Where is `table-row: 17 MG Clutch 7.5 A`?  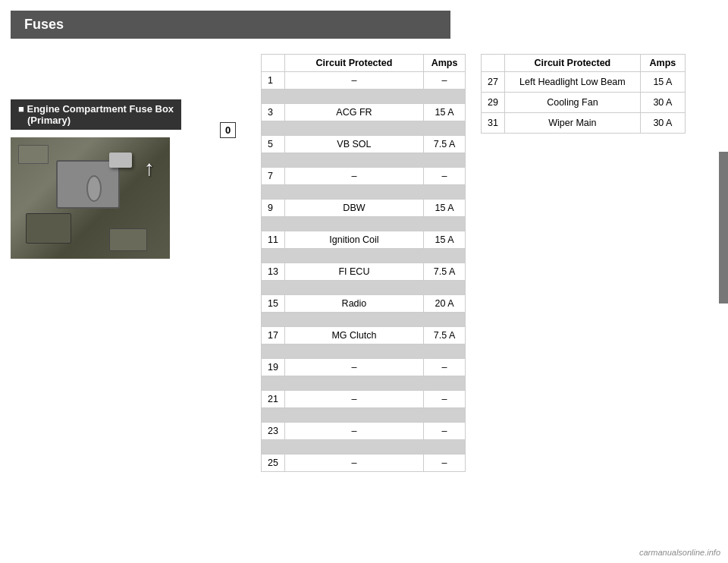 table-row: 17 MG Clutch 7.5 A is located at coordinates (364, 335).